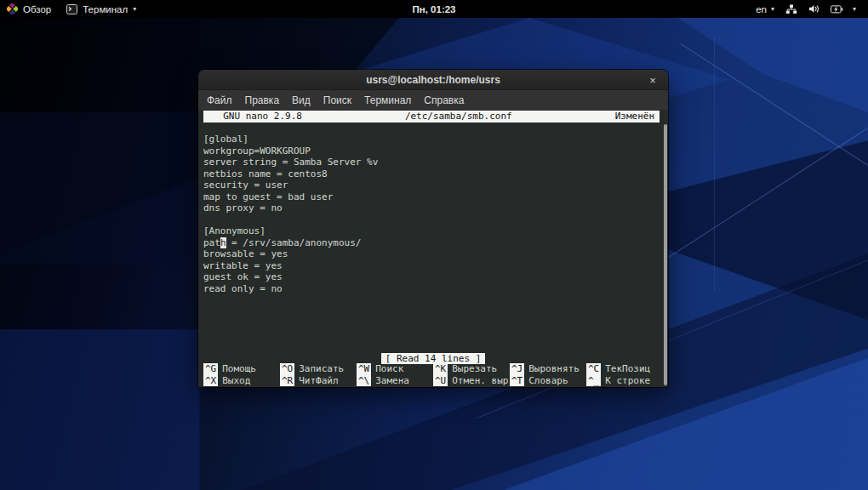 Image resolution: width=868 pixels, height=490 pixels. I want to click on shortcut-label: Записать, so click(319, 369).